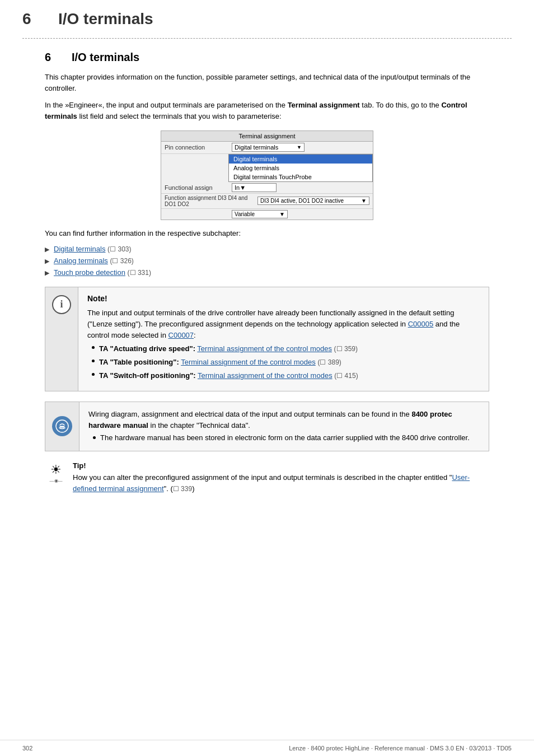 Image resolution: width=534 pixels, height=756 pixels. I want to click on intro2-before-bold: In the »Engineer«, the input and output …, so click(166, 105).